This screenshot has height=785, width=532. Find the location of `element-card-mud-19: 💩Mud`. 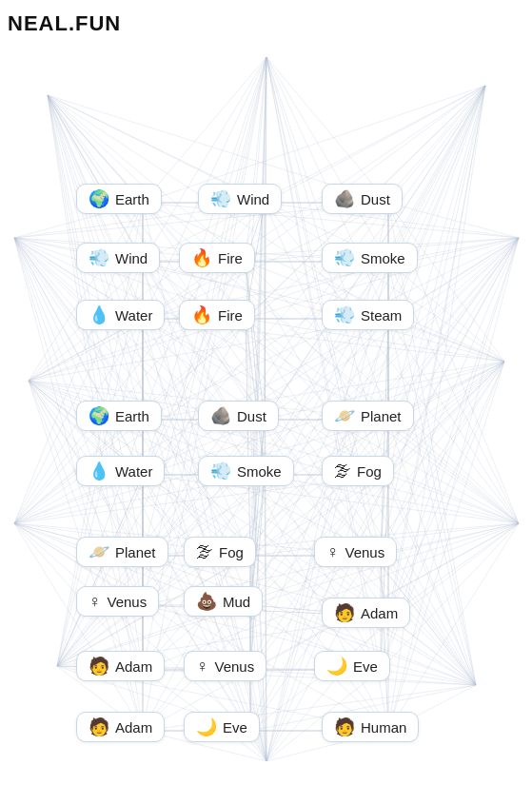

element-card-mud-19: 💩Mud is located at coordinates (223, 601).